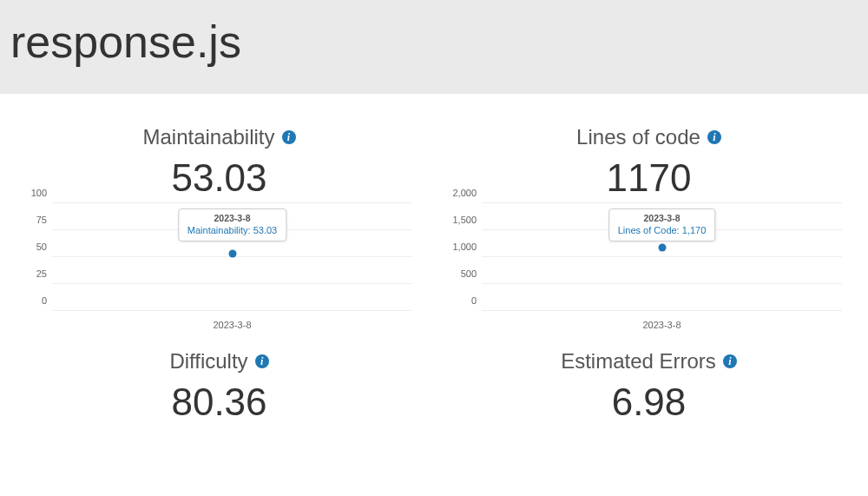 The image size is (868, 496). I want to click on chart-plot: 05001,0001,5002,0002023-3-82023-3-8Lines…, so click(661, 257).